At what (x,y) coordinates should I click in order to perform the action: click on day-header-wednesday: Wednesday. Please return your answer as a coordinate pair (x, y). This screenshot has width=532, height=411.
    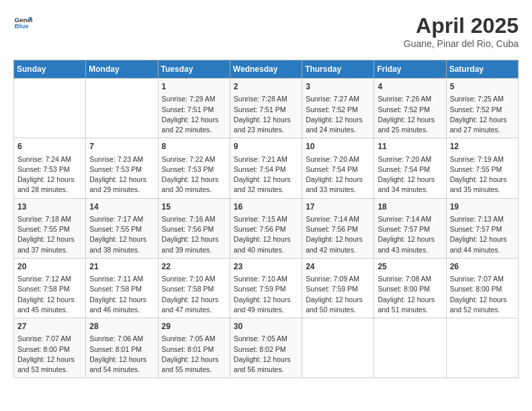
    Looking at the image, I should click on (266, 70).